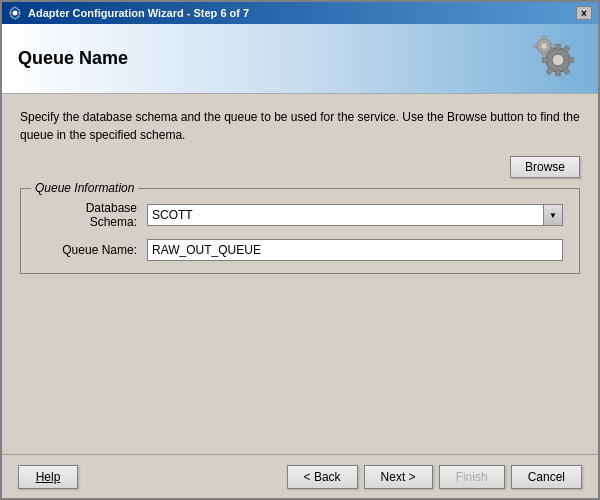 The image size is (600, 500). Describe the element at coordinates (128, 13) in the screenshot. I see `title-bar-left: Adapter Configuration Wizard - Step 6 of…` at that location.